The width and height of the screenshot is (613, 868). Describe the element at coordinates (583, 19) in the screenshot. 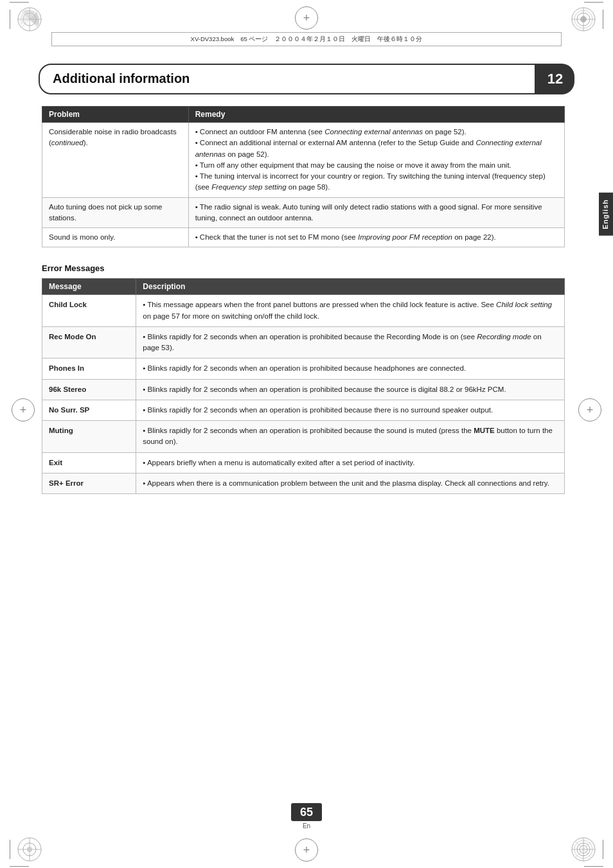

I see `corner-decoration-tr` at that location.